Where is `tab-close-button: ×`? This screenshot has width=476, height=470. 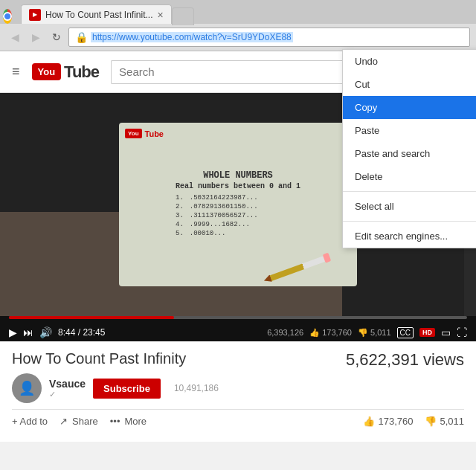
tab-close-button: × is located at coordinates (161, 15).